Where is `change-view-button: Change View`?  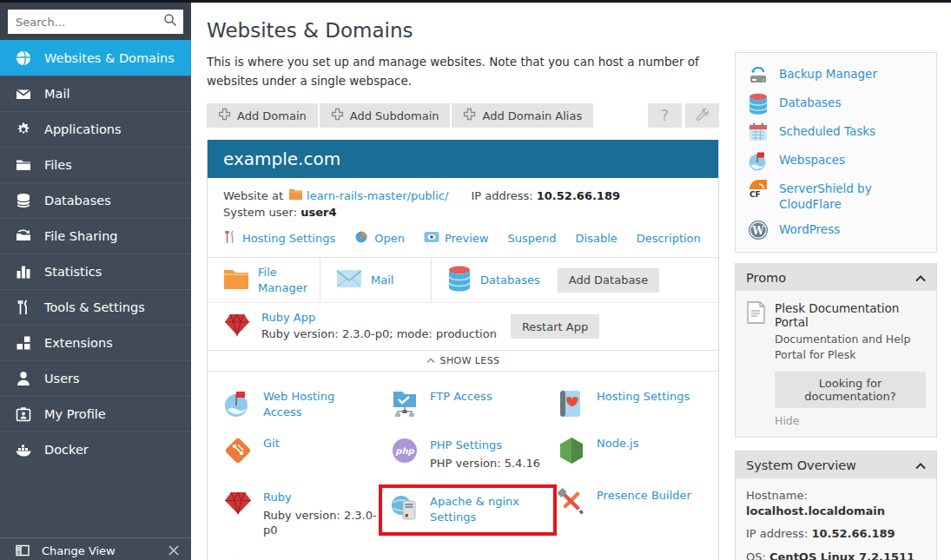
change-view-button: Change View is located at coordinates (96, 549).